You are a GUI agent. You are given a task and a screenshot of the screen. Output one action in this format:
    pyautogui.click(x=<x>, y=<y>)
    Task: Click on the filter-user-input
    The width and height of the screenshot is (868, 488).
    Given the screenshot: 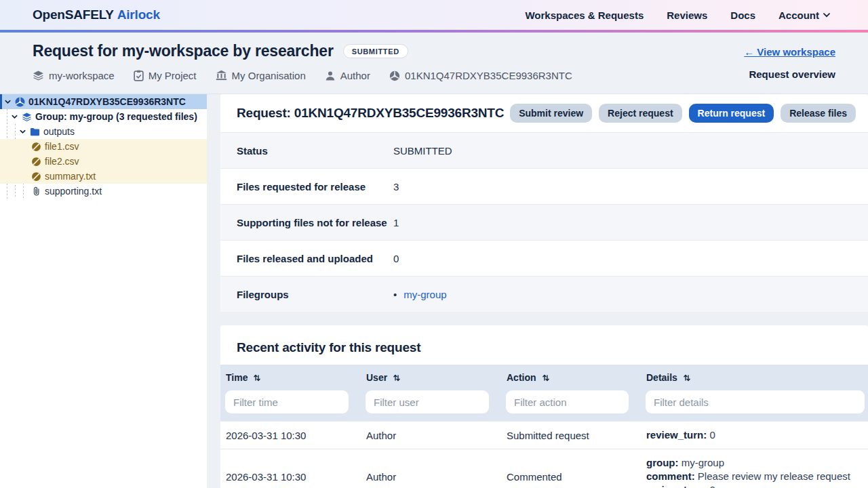 What is the action you would take?
    pyautogui.click(x=427, y=402)
    